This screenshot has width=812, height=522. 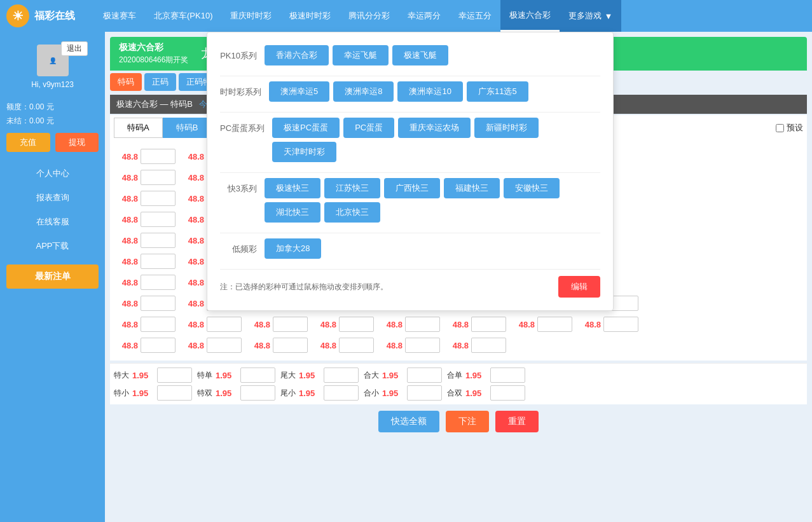 I want to click on dropdown-btn-jsfting: 极速飞艇, so click(x=420, y=55).